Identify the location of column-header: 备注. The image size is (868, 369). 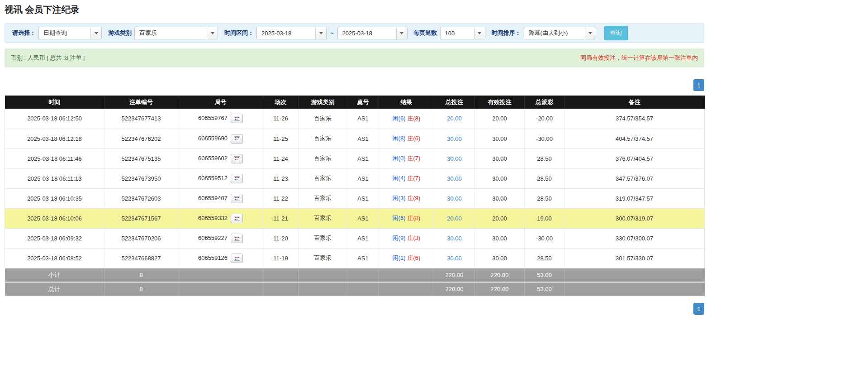
(635, 102).